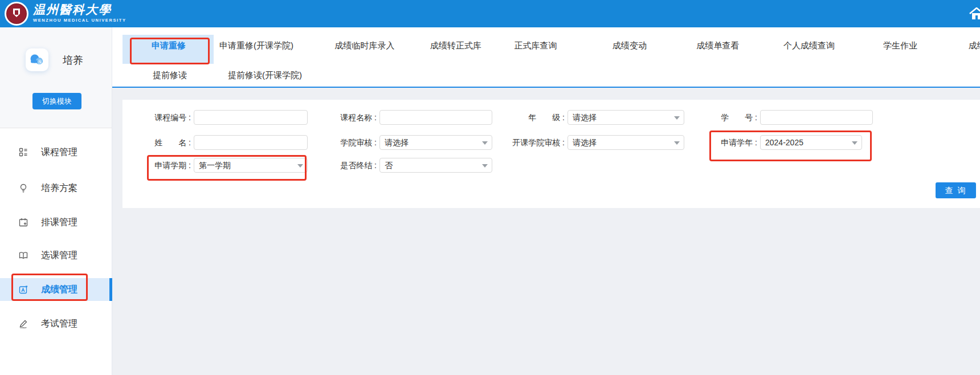 The image size is (980, 375). Describe the element at coordinates (265, 75) in the screenshot. I see `tab-early-study-offering-college: 提前修读(开课学院)` at that location.